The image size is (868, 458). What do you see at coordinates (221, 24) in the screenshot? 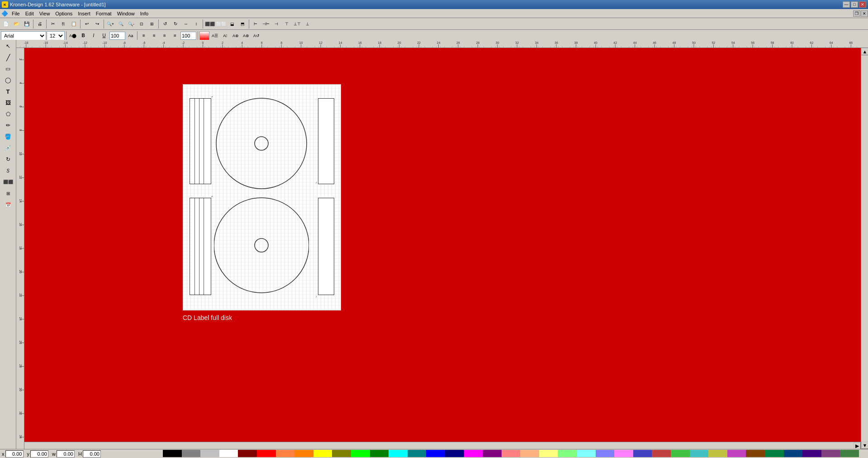
I see `ungroup-button: ⬜⬜` at bounding box center [221, 24].